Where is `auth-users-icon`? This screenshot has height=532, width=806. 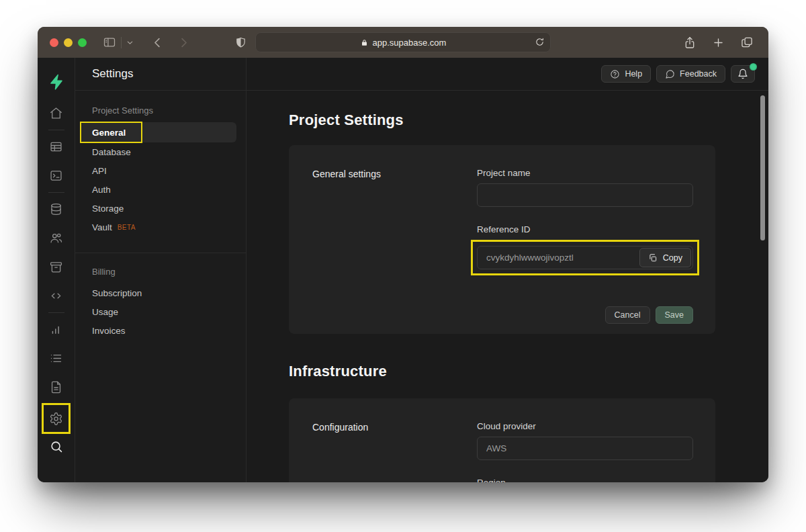
auth-users-icon is located at coordinates (56, 238).